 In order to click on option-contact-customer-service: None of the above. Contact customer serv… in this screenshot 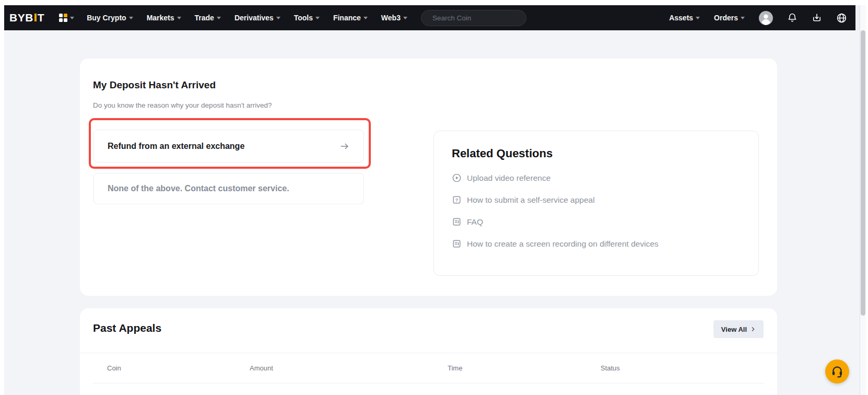, I will do `click(229, 189)`.